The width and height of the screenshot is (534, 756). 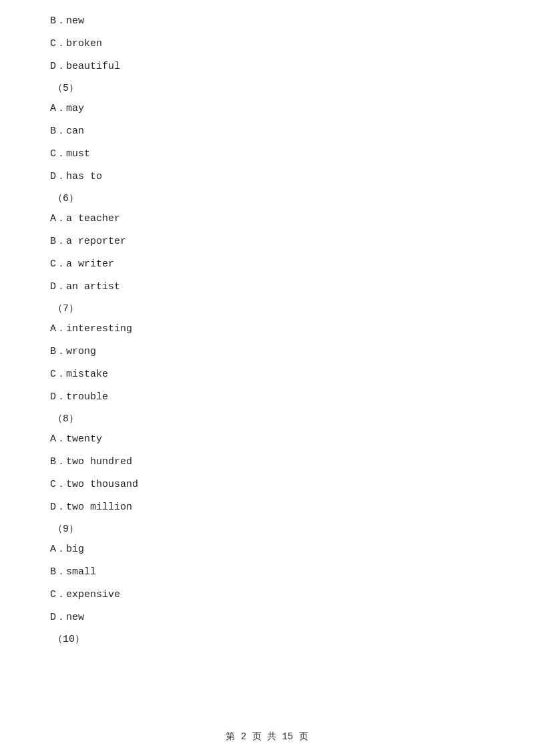 I want to click on question-6: （6）, so click(x=267, y=198).